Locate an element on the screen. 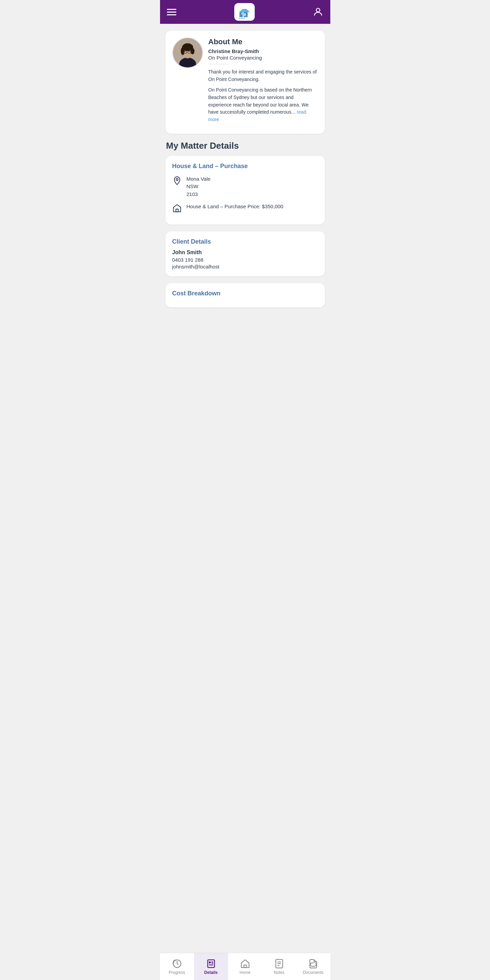 The height and width of the screenshot is (980, 490). price-text: House & Land – Purchase Price: $350,000 is located at coordinates (235, 207).